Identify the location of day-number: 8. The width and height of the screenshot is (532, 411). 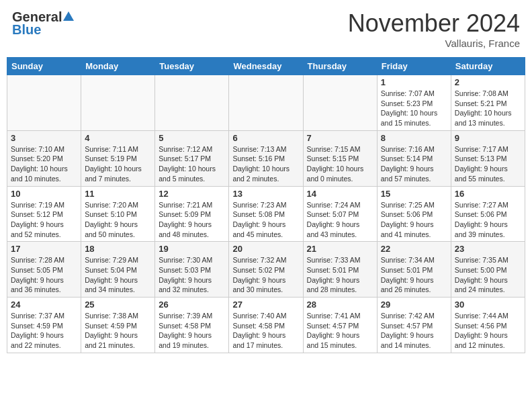
(414, 138).